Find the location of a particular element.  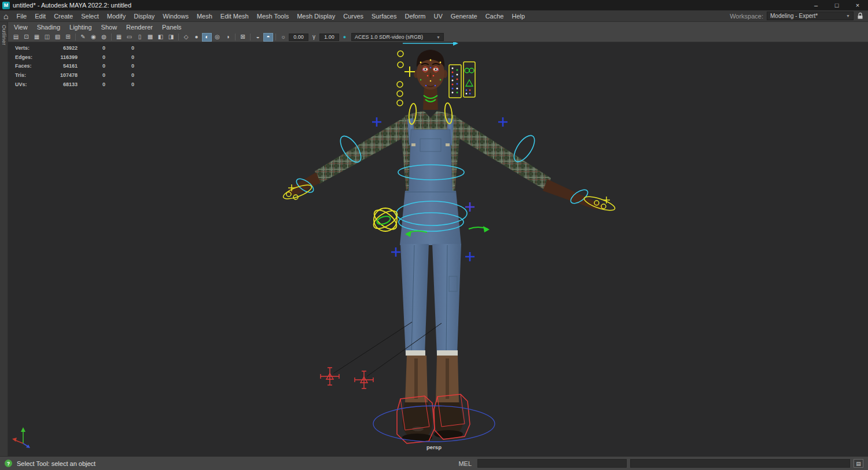

menu-surfaces: Surfaces is located at coordinates (384, 16).